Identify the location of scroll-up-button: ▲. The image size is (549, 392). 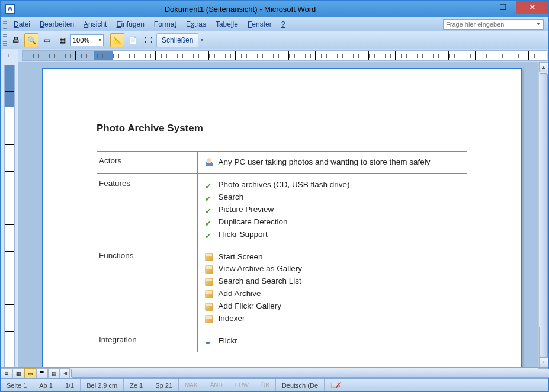
(544, 68).